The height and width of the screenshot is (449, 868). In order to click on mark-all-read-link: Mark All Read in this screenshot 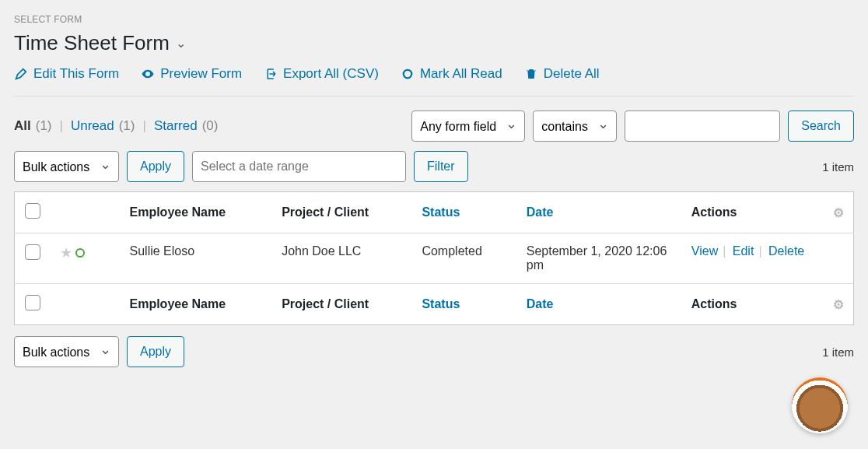, I will do `click(451, 74)`.